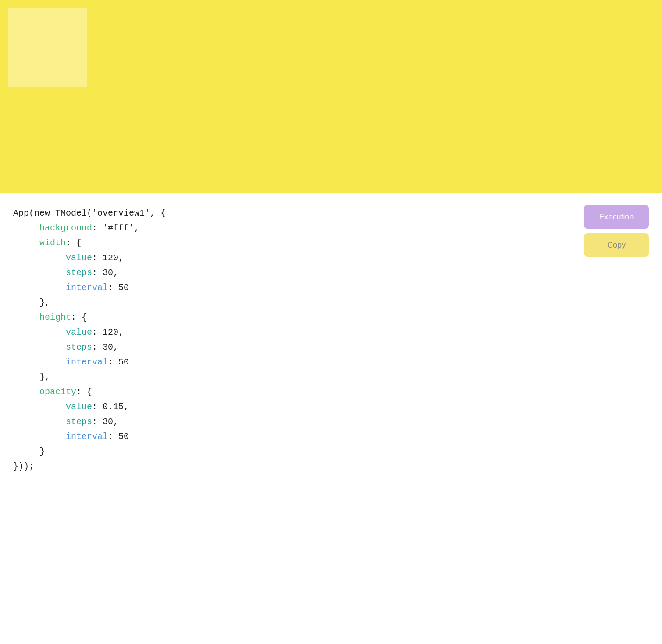 This screenshot has width=662, height=644. Describe the element at coordinates (331, 213) in the screenshot. I see `code-line-1: App(new TModel('overview1', {` at that location.